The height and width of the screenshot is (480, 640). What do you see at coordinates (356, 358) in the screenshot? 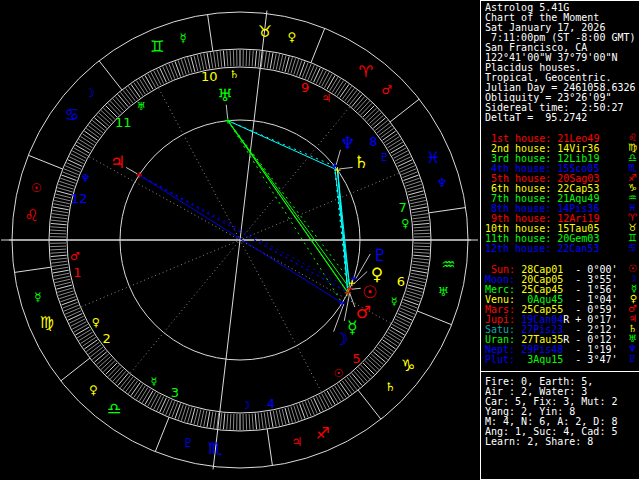
I see `house-number-5: 5` at bounding box center [356, 358].